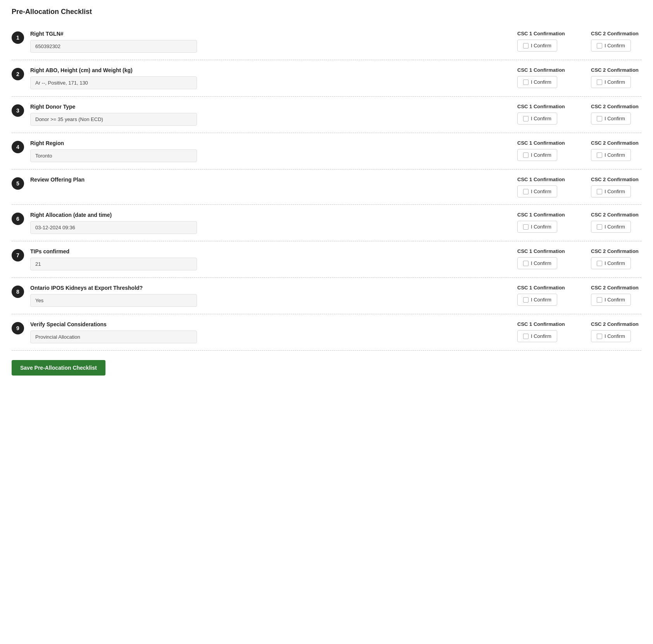  I want to click on item-label-2: Right ABO, Height (cm) and Weight (kg), so click(266, 70).